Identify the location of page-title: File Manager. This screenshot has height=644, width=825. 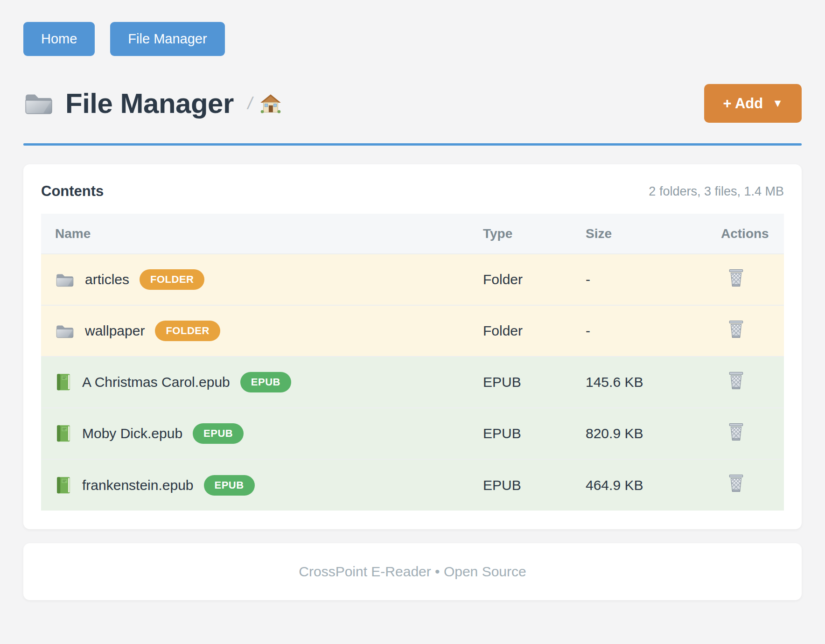
(149, 104).